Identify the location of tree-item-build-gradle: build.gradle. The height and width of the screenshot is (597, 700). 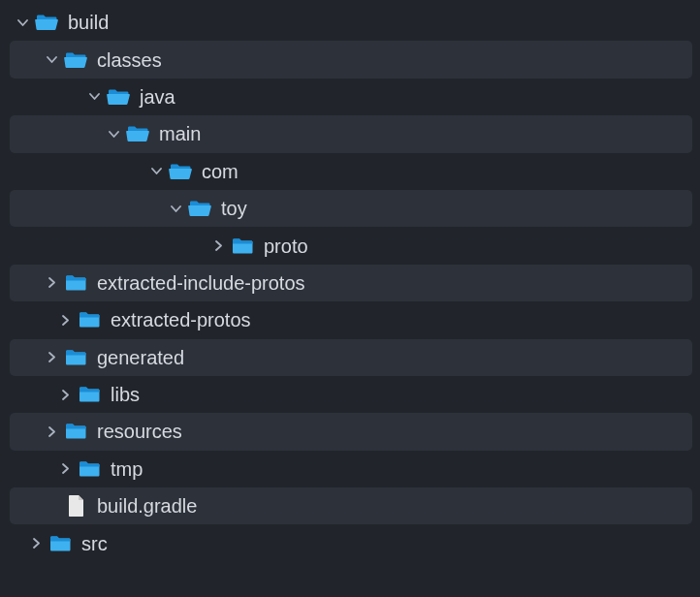
(351, 506).